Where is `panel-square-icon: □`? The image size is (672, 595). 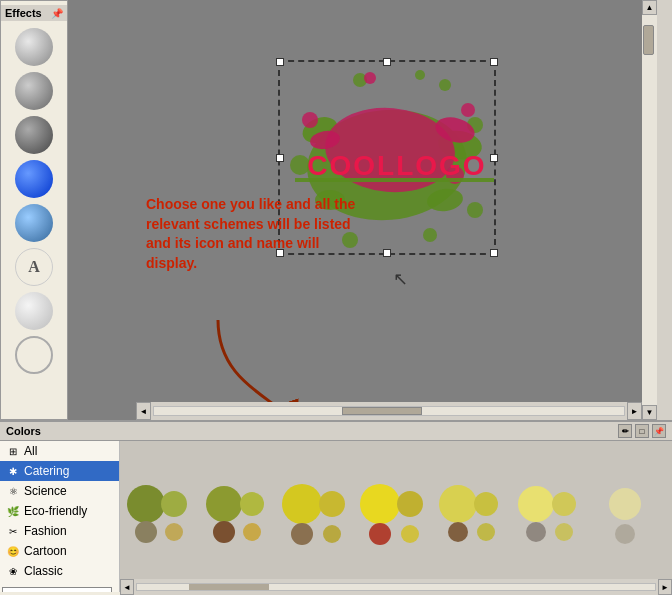
panel-square-icon: □ is located at coordinates (642, 431).